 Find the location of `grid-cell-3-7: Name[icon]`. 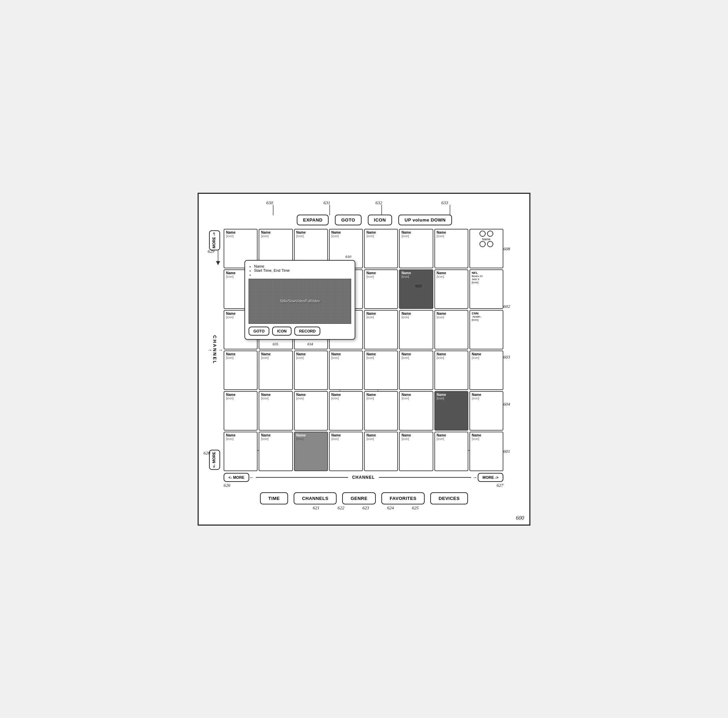

grid-cell-3-7: Name[icon] is located at coordinates (486, 370).